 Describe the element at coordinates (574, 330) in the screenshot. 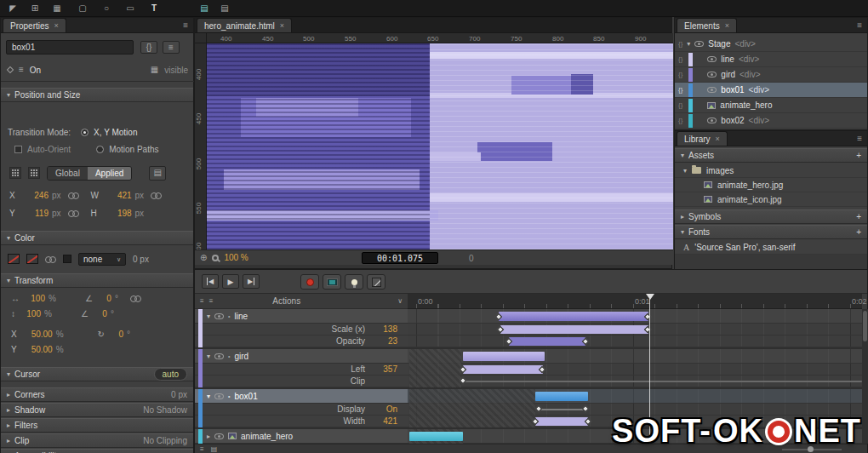

I see `animation-bar-scale-x` at that location.